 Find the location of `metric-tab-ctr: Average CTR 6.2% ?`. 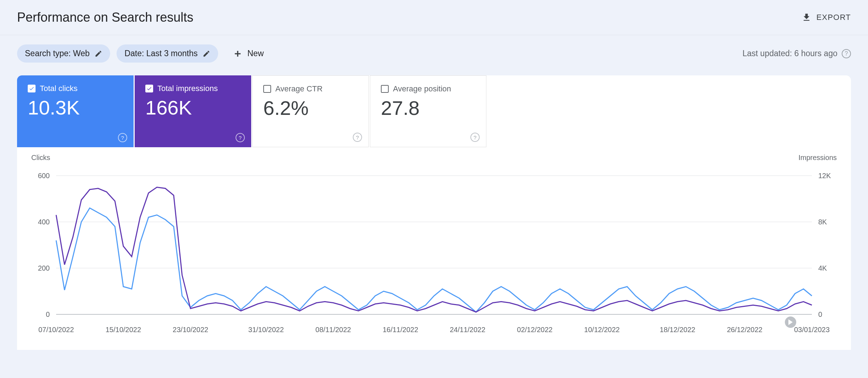

metric-tab-ctr: Average CTR 6.2% ? is located at coordinates (311, 111).